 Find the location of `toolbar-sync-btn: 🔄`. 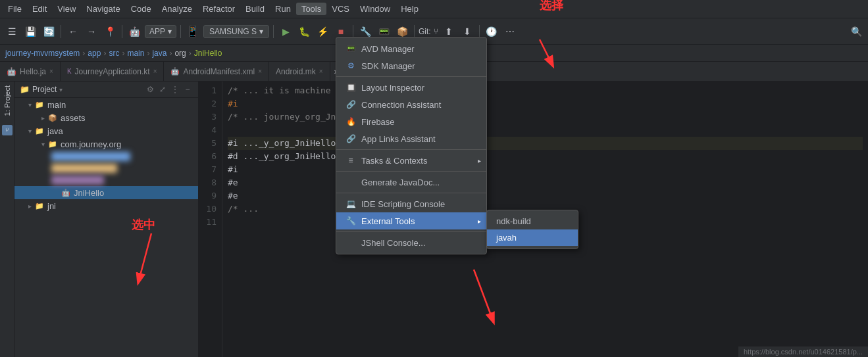

toolbar-sync-btn: 🔄 is located at coordinates (49, 32).